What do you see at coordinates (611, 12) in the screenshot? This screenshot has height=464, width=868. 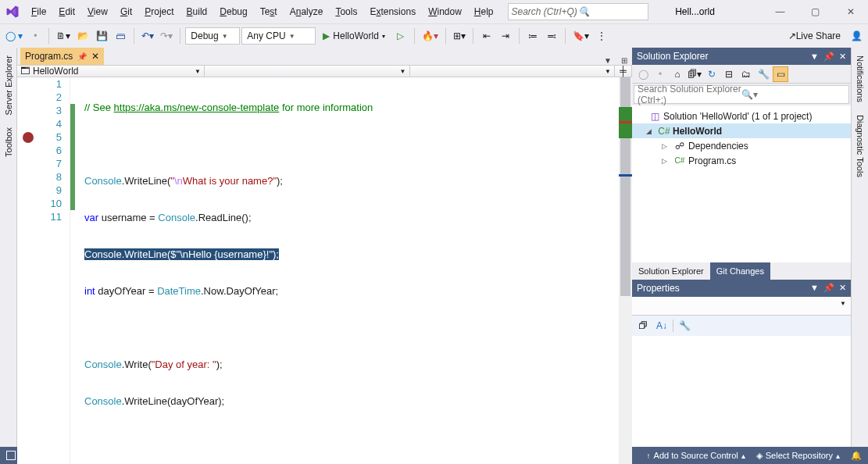 I see `search-icon: 🔍` at bounding box center [611, 12].